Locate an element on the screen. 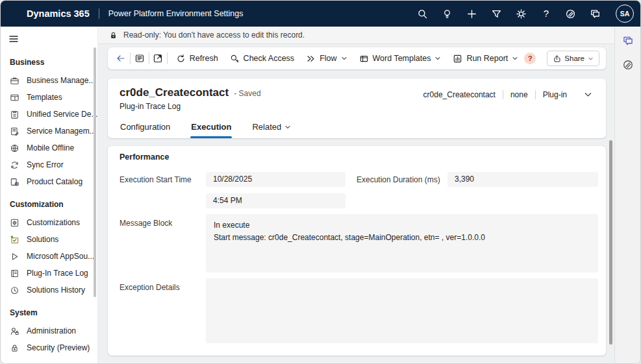  solutions-icon is located at coordinates (14, 240).